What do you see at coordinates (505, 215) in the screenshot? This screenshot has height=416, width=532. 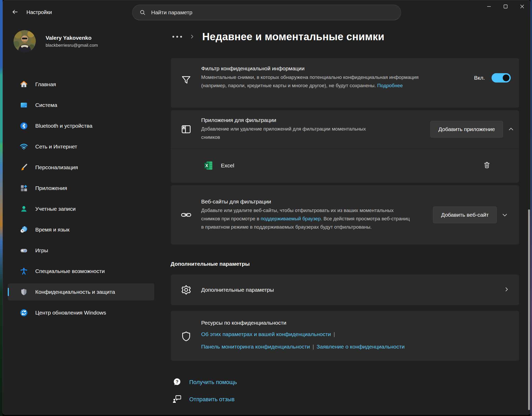 I see `chevron-down-icon` at bounding box center [505, 215].